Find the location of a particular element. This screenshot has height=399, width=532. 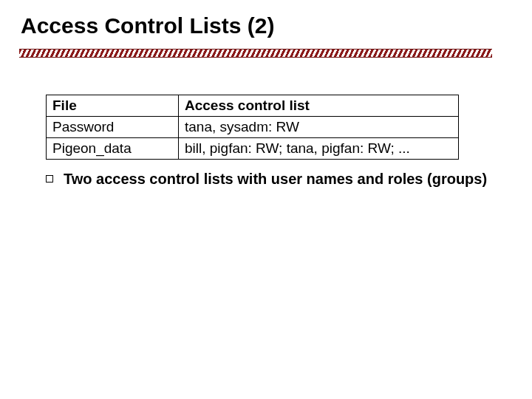

cell-acl: bill, pigfan: RW; tana, pigfan: RW; ... is located at coordinates (319, 149).